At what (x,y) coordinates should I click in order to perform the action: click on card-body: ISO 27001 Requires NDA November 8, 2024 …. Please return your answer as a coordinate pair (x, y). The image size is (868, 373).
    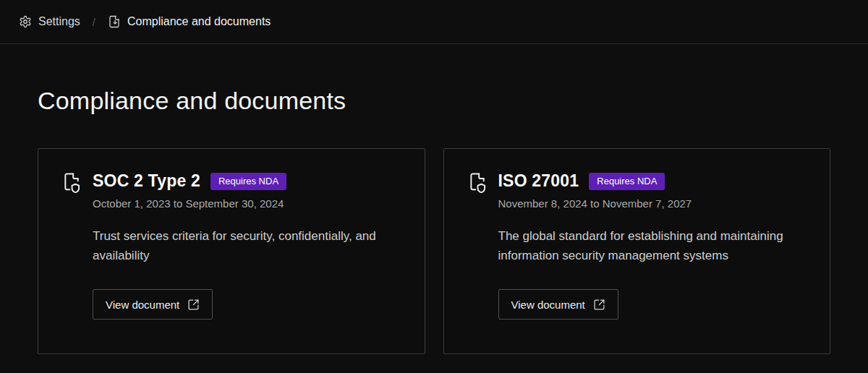
    Looking at the image, I should click on (643, 246).